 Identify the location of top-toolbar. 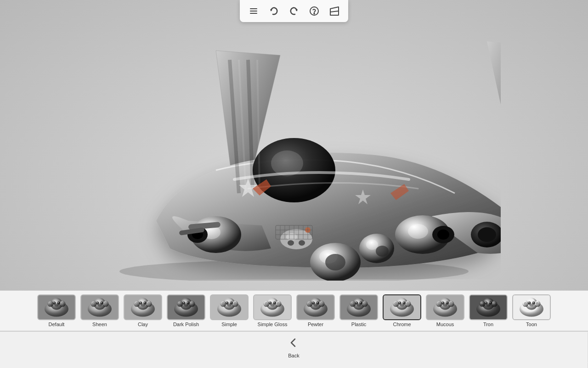
(294, 11).